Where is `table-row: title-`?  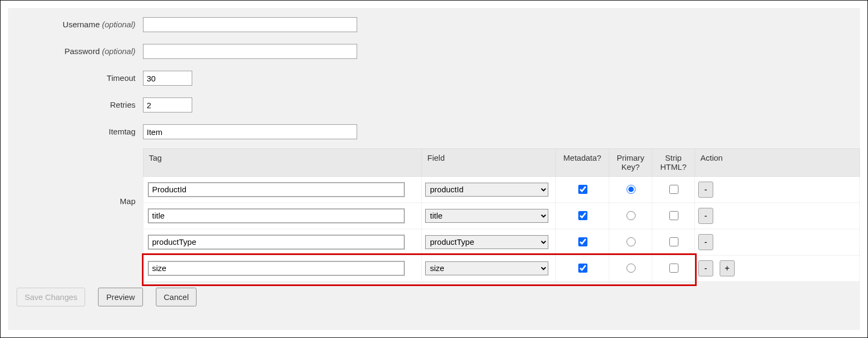
table-row: title- is located at coordinates (502, 215).